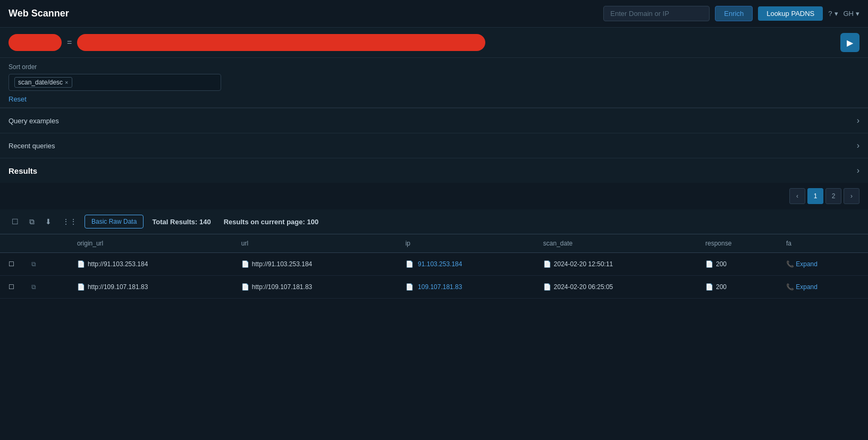  What do you see at coordinates (46, 265) in the screenshot?
I see `row-copy-0: ⧉` at bounding box center [46, 265].